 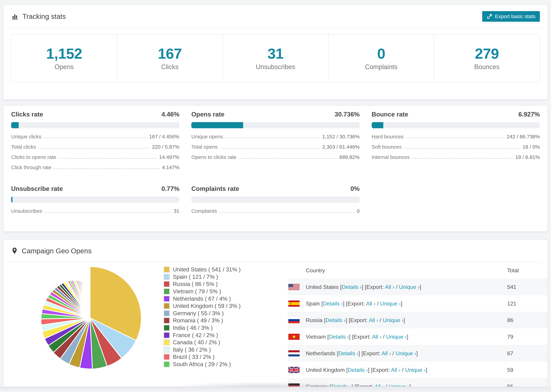 I want to click on rate-rows: Unique clicks167 / 4.456%Total clicks220…, so click(x=95, y=152).